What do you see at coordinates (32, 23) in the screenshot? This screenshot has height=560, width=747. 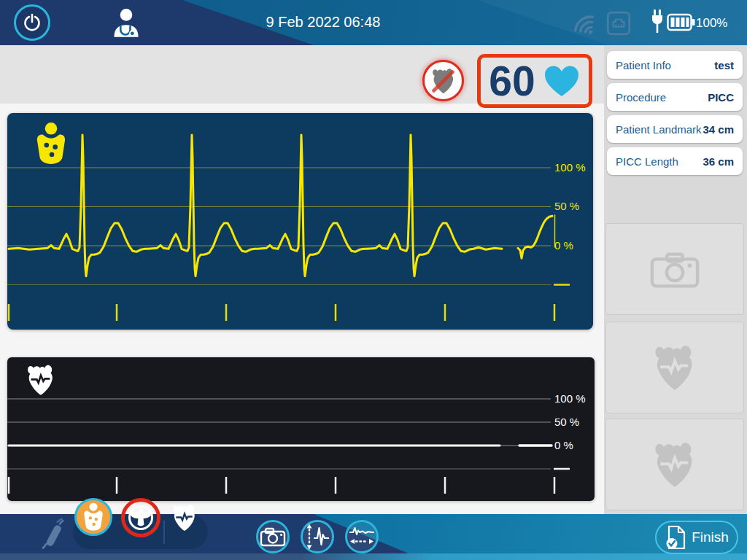 I see `power-icon` at bounding box center [32, 23].